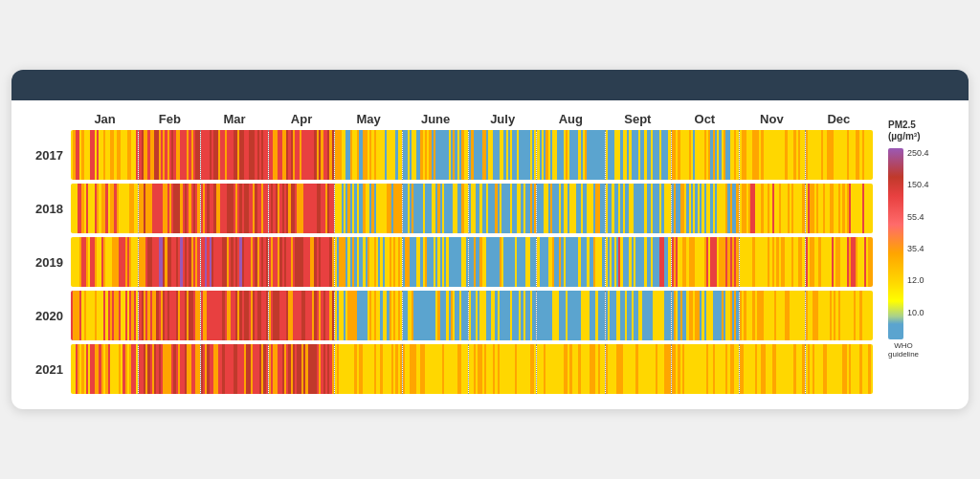  I want to click on month-label-june: June, so click(436, 119).